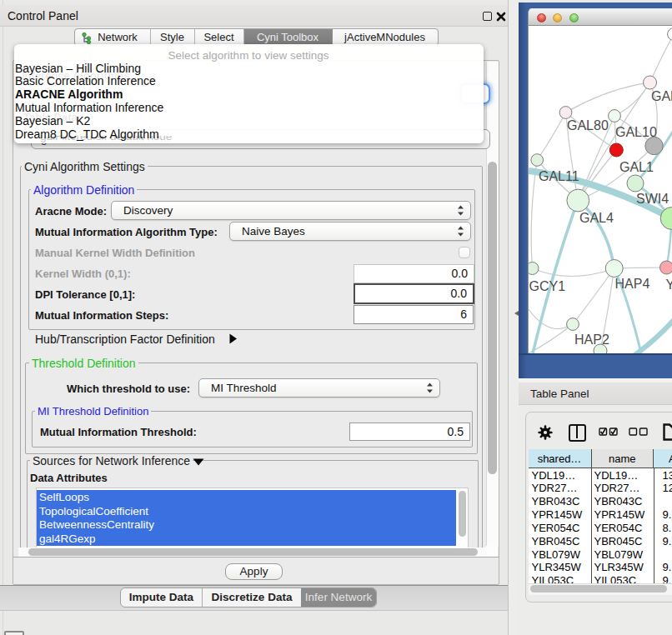  Describe the element at coordinates (662, 97) in the screenshot. I see `svg-text: GAL7` at that location.